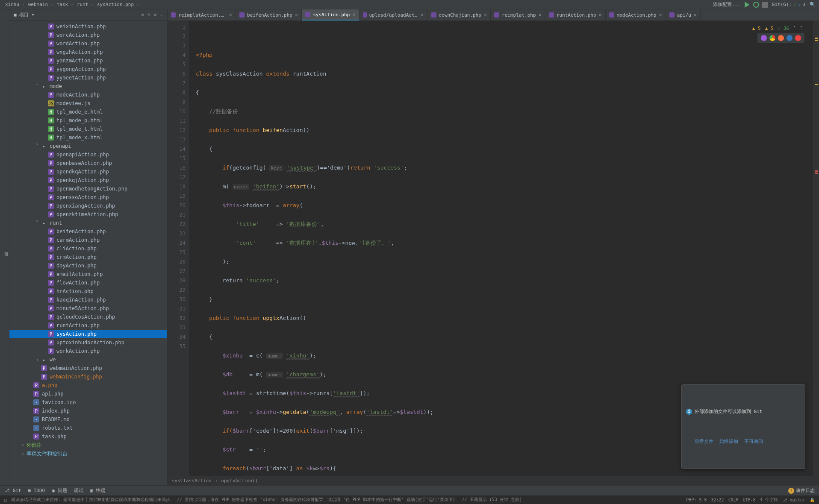 The image size is (819, 504). Describe the element at coordinates (88, 437) in the screenshot. I see `file-item: Ptask.php` at that location.